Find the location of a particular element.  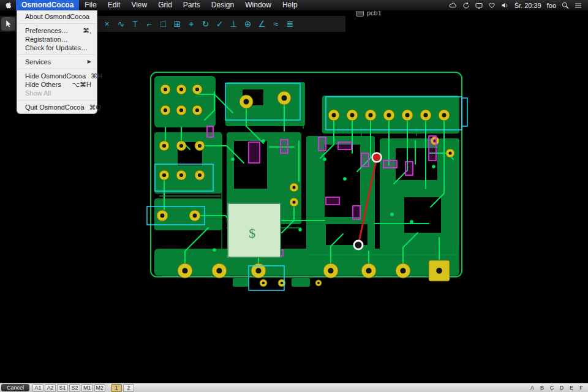

mode-button-s1: S1 is located at coordinates (62, 388).